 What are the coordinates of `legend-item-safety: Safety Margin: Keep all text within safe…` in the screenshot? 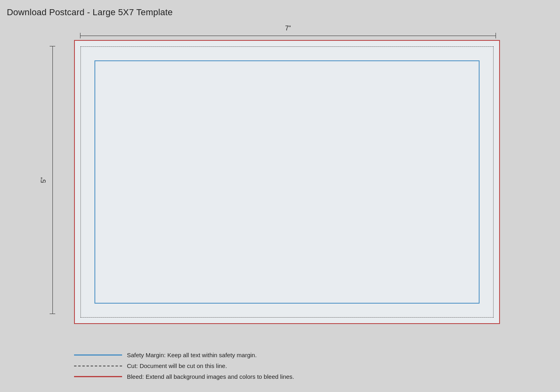 It's located at (184, 355).